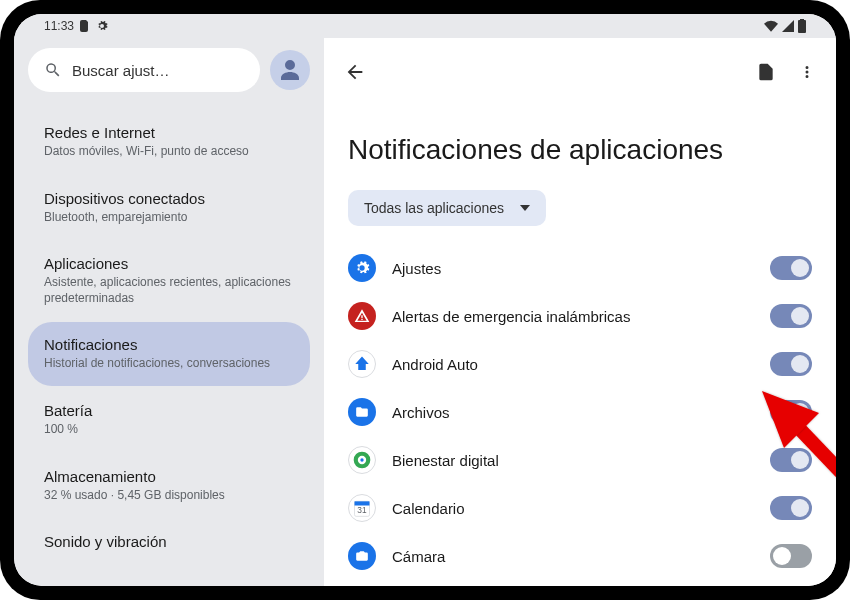 The image size is (850, 600). Describe the element at coordinates (362, 556) in the screenshot. I see `camera-icon` at that location.